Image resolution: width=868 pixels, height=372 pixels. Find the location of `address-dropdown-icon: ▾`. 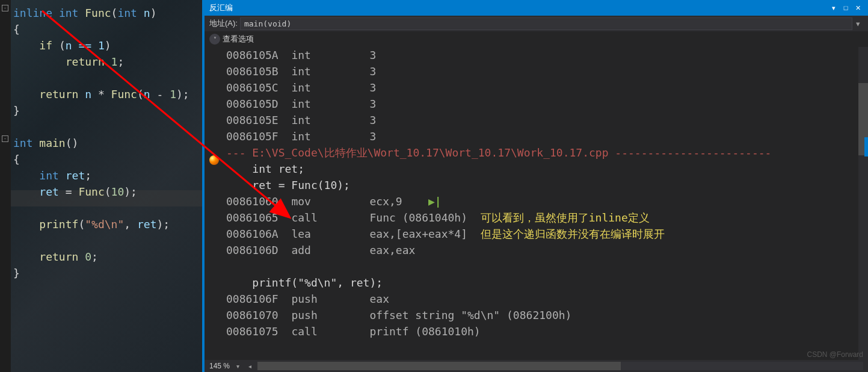

address-dropdown-icon: ▾ is located at coordinates (858, 24).